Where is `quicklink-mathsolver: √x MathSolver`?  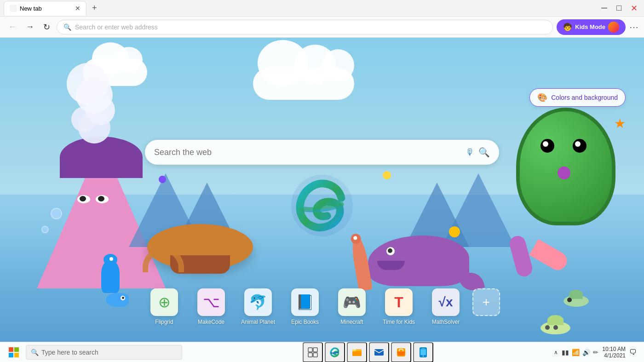 quicklink-mathsolver: √x MathSolver is located at coordinates (446, 307).